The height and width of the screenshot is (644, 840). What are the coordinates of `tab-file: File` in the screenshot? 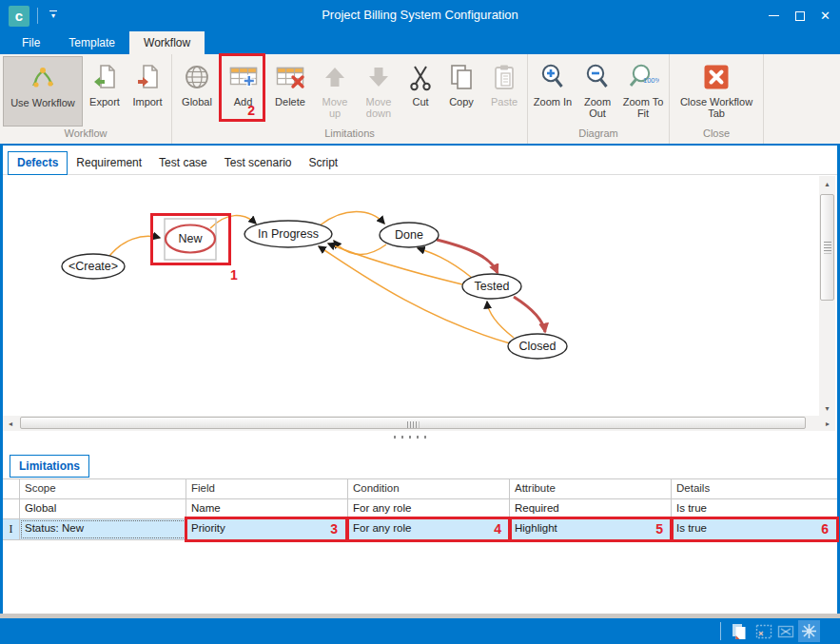 It's located at (30, 43).